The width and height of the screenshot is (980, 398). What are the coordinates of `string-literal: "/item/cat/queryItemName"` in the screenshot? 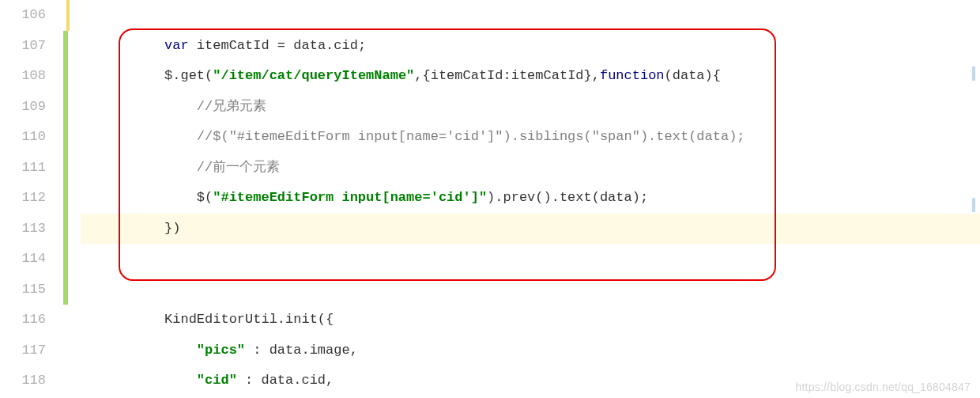 It's located at (313, 76).